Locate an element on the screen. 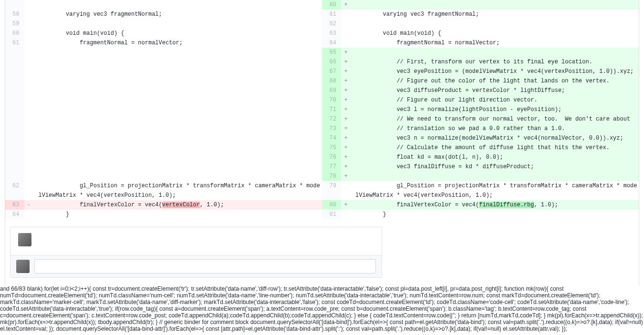  code-line: vec3 n = normalize(modelViewMatrix * vec… is located at coordinates (495, 138).